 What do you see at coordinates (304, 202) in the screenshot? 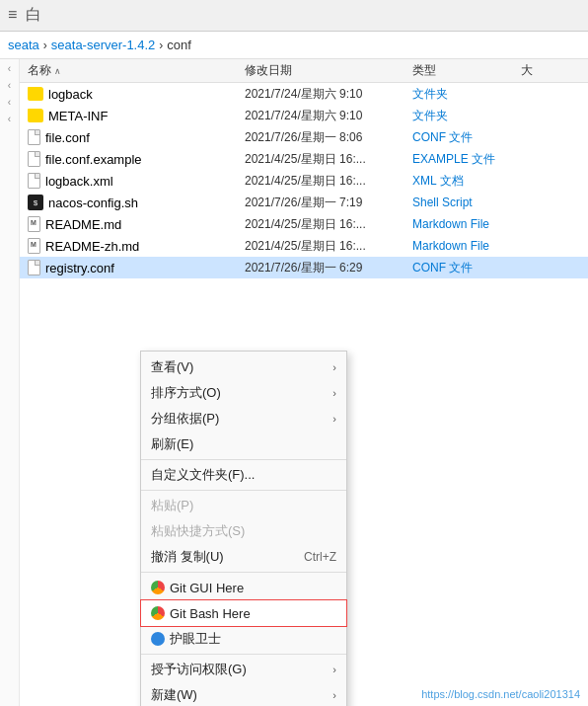
I see `file-row: $nacos-config.sh2021/7/26/星期一 7:19Shell …` at bounding box center [304, 202].